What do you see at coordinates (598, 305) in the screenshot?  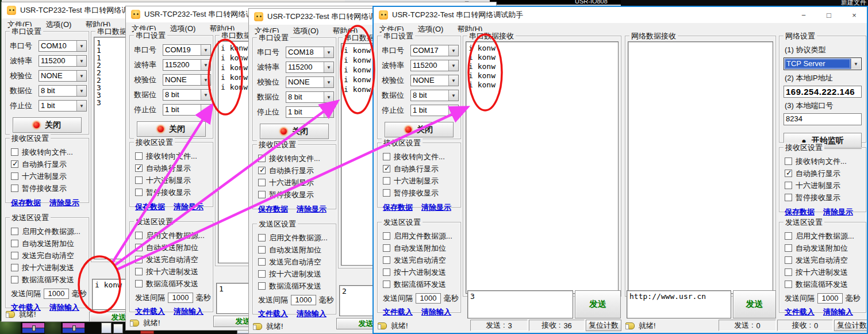 I see `serial-send-button: 发送` at bounding box center [598, 305].